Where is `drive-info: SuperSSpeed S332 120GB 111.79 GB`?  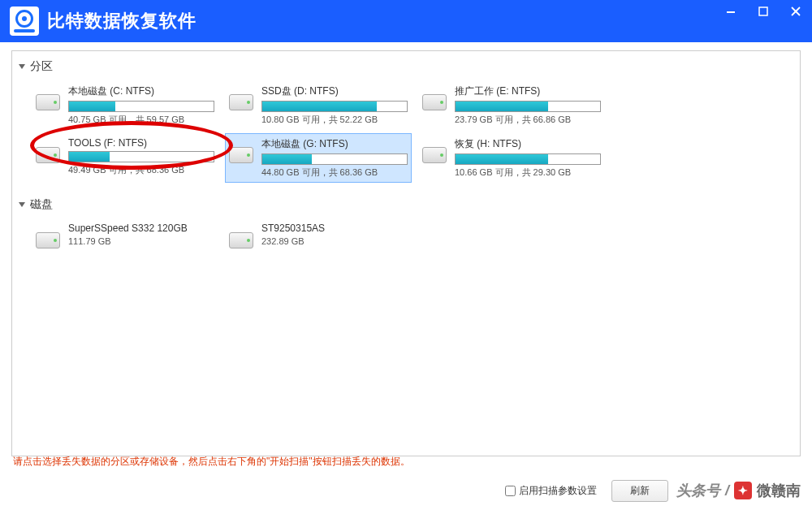
drive-info: SuperSSpeed S332 120GB 111.79 GB is located at coordinates (141, 234).